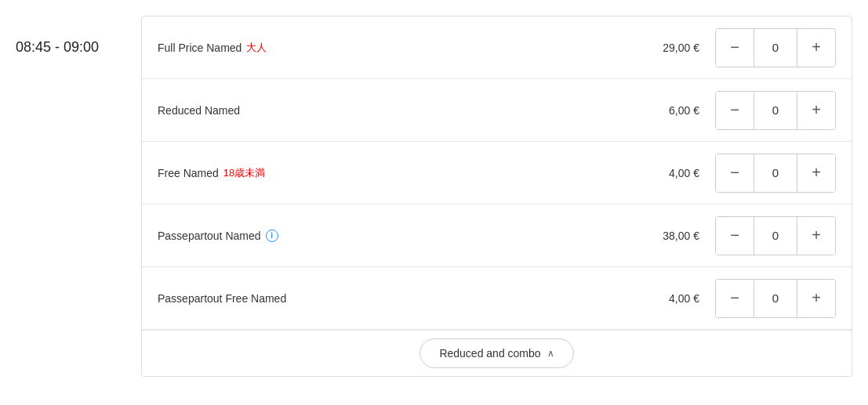  Describe the element at coordinates (199, 110) in the screenshot. I see `ticket-name-label: Reduced Named` at that location.